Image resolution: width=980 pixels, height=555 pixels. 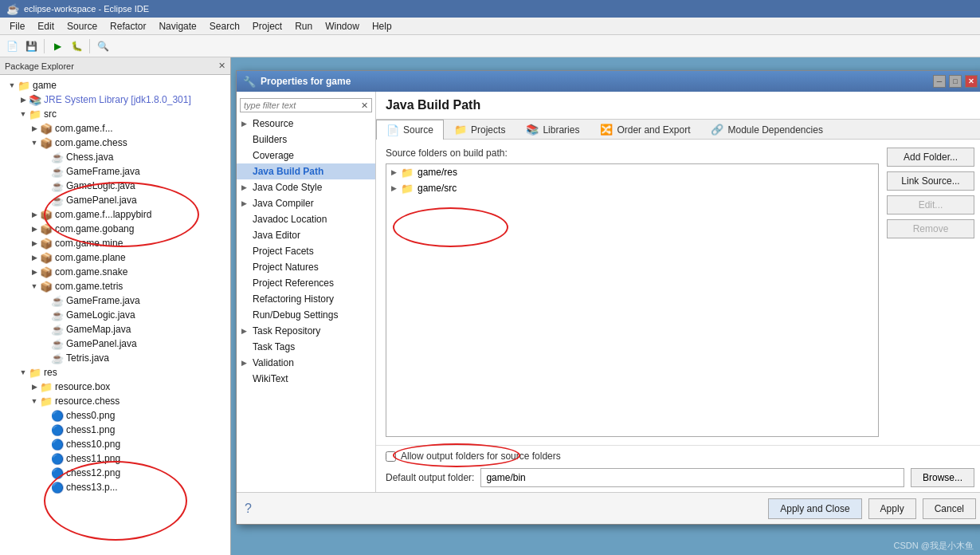 What do you see at coordinates (814, 509) in the screenshot?
I see `apply-and-close-button: Apply and Close` at bounding box center [814, 509].